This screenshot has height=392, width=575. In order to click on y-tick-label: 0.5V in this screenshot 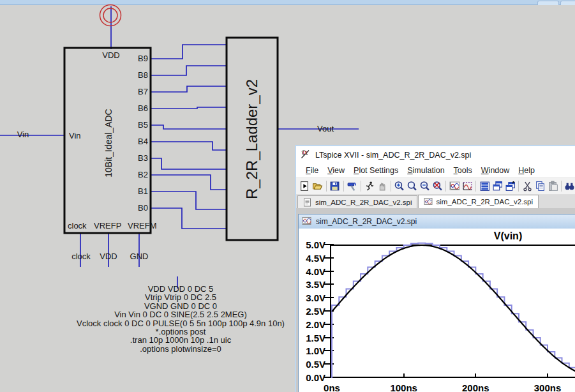, I will do `click(311, 364)`.